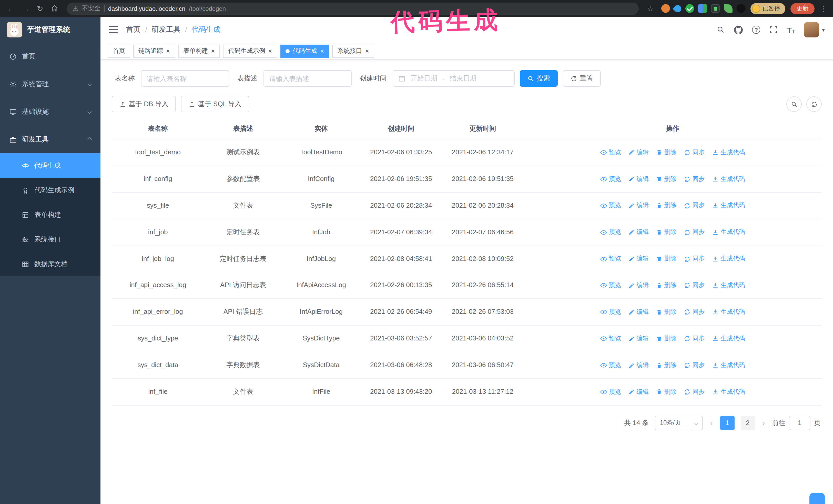 Image resolution: width=833 pixels, height=504 pixels. Describe the element at coordinates (166, 30) in the screenshot. I see `breadcrumb-item: 研发工具` at that location.